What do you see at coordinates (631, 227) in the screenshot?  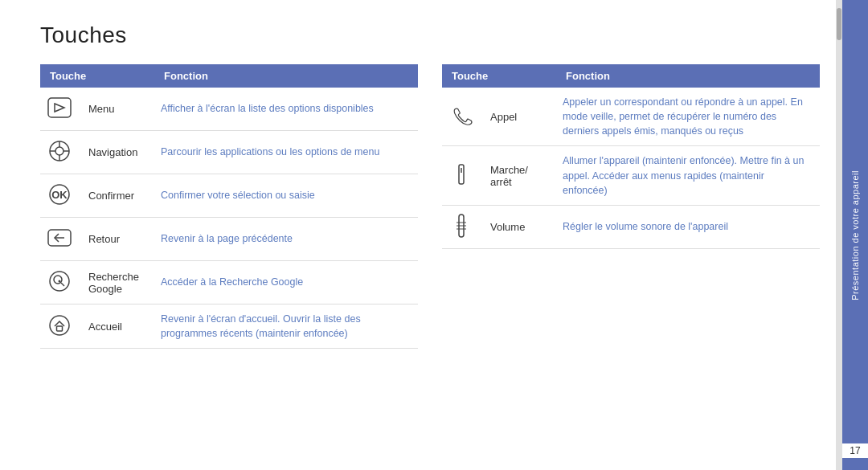 I see `table-row: VolumeRégler le volume sonore de l'appar…` at bounding box center [631, 227].